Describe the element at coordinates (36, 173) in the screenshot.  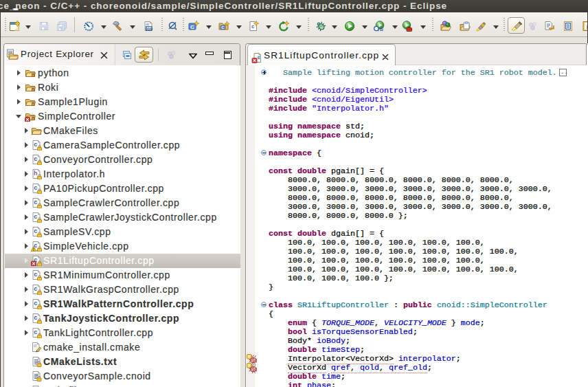
I see `svg-text: h` at that location.